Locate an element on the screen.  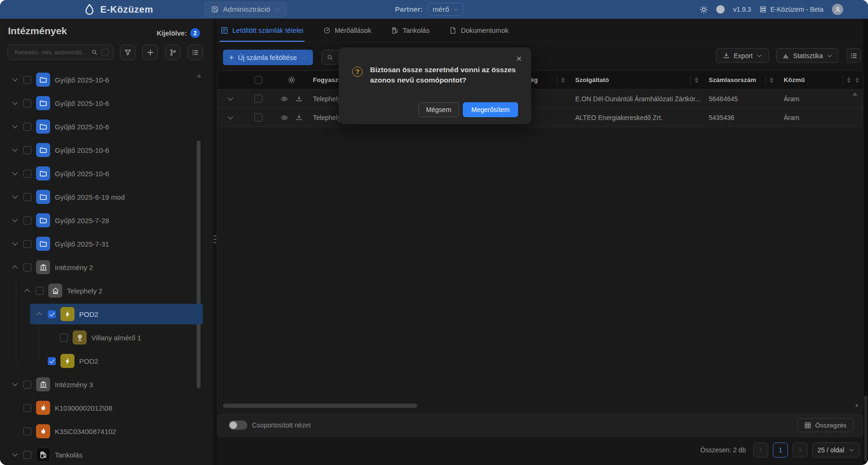
tab-meroallasok: Mérőállások is located at coordinates (348, 30).